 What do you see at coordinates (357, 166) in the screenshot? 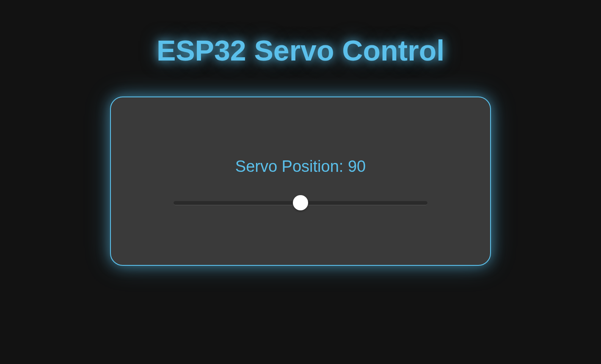
I see `position-value: 90` at bounding box center [357, 166].